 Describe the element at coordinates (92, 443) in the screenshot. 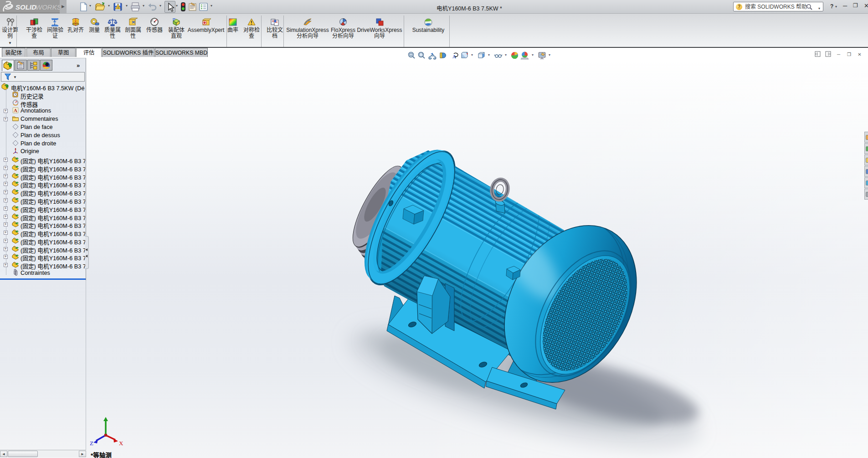

I see `svg-text: Z` at that location.